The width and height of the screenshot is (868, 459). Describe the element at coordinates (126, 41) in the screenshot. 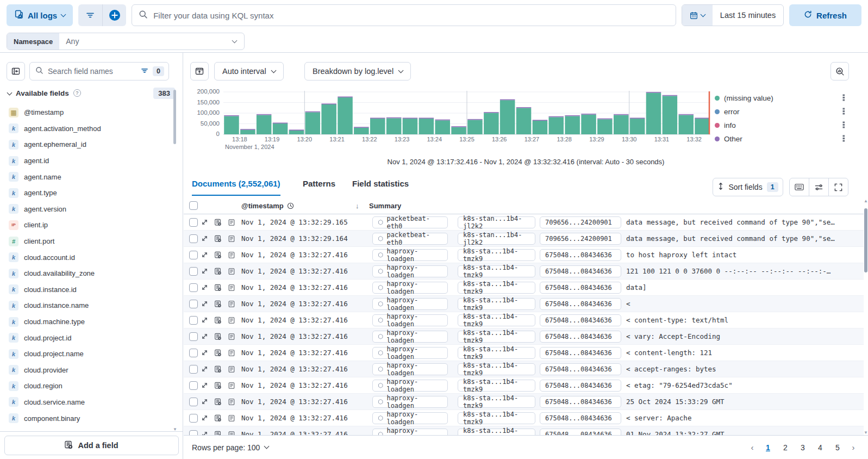

I see `namespace-select: Namespace Any` at that location.